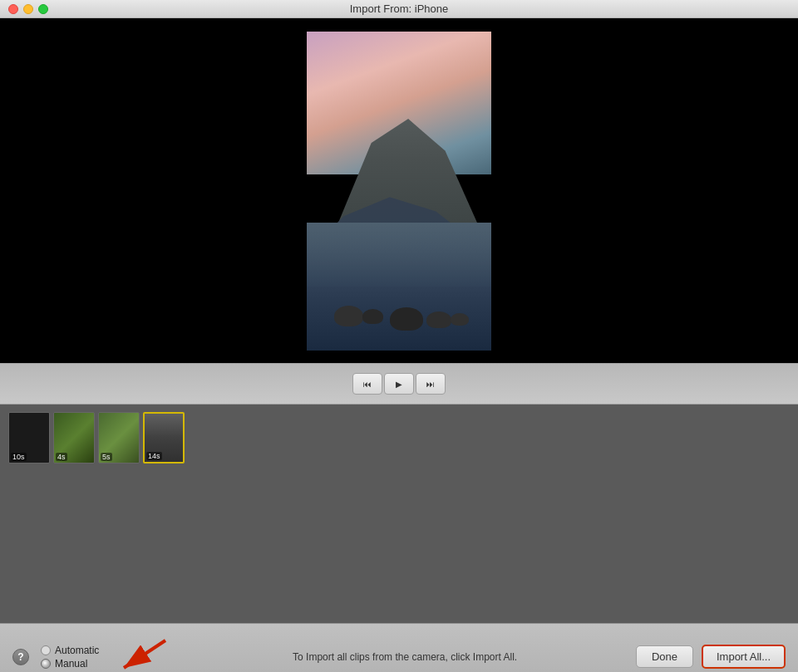 The height and width of the screenshot is (672, 798). What do you see at coordinates (46, 664) in the screenshot?
I see `manual-radio` at bounding box center [46, 664].